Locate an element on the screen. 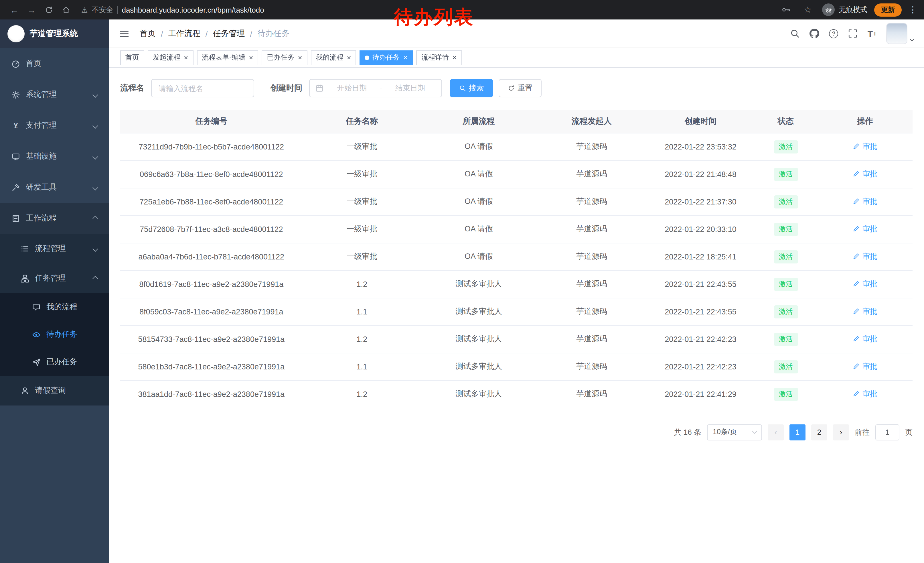 This screenshot has height=563, width=924. cell-created: 2022-01-22 18:25:41 is located at coordinates (700, 257).